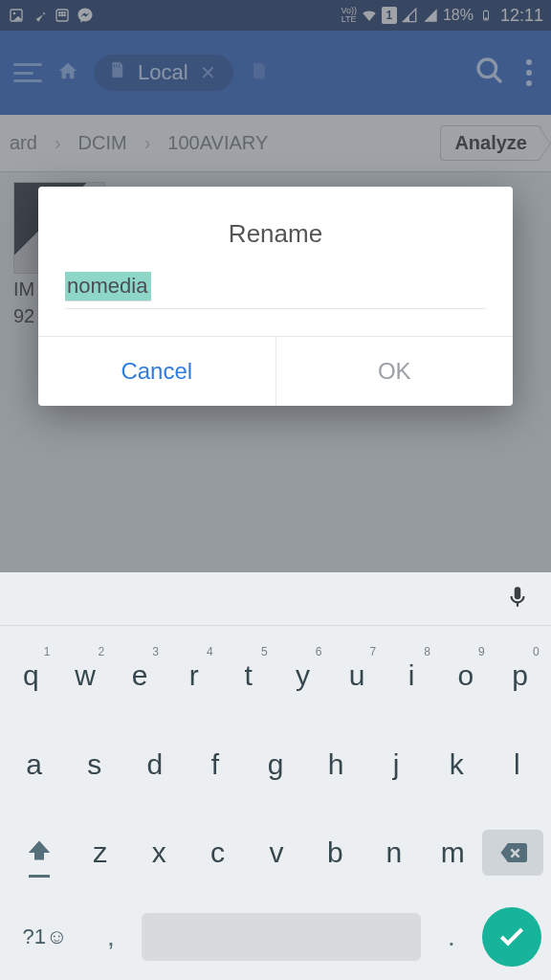 The width and height of the screenshot is (551, 980). Describe the element at coordinates (456, 765) in the screenshot. I see `key-k: k` at that location.